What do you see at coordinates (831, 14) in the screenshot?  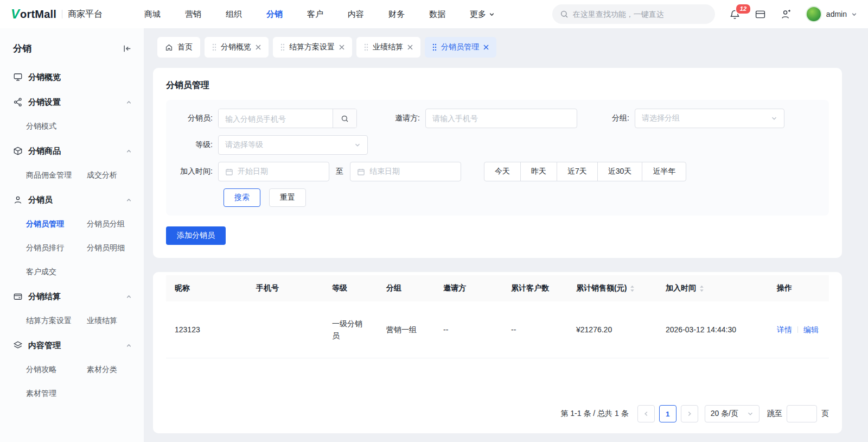 I see `user-menu: admin` at bounding box center [831, 14].